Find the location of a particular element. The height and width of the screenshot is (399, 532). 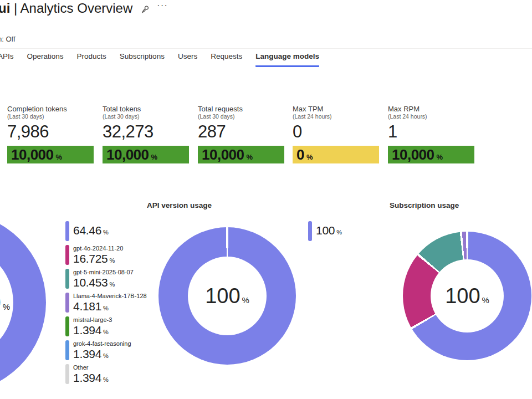

kpi-max-rpm: Max RPM (Last 24 hours) 1 10,000 % is located at coordinates (431, 135).